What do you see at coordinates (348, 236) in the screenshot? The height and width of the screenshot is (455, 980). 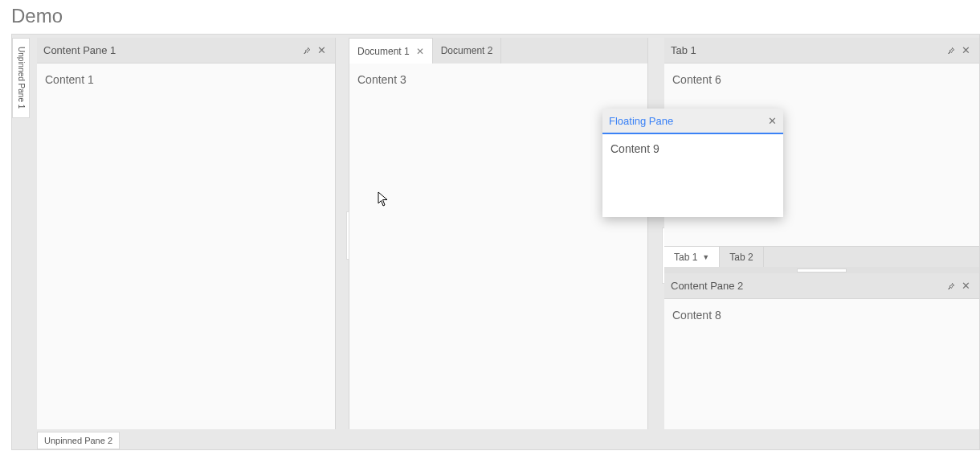 I see `splitter-vertical` at bounding box center [348, 236].